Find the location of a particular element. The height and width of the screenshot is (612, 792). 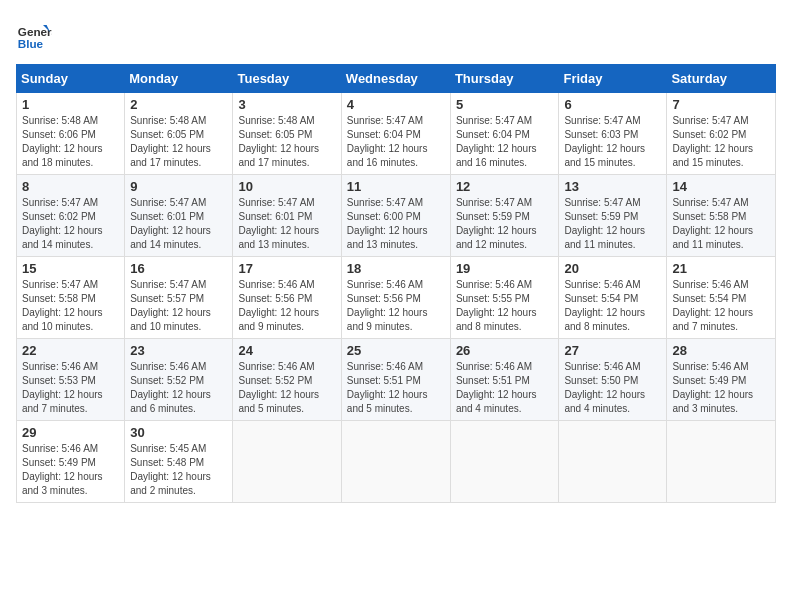

day-cell: 10 Sunrise: 5:47 AMSunset: 6:01 PMDaylig… is located at coordinates (287, 216).